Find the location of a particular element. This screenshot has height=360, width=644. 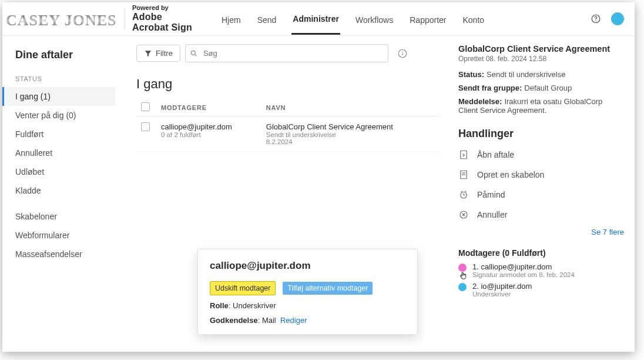

recipient-row: 2. io@jupiter.dom Underskriver is located at coordinates (541, 289).